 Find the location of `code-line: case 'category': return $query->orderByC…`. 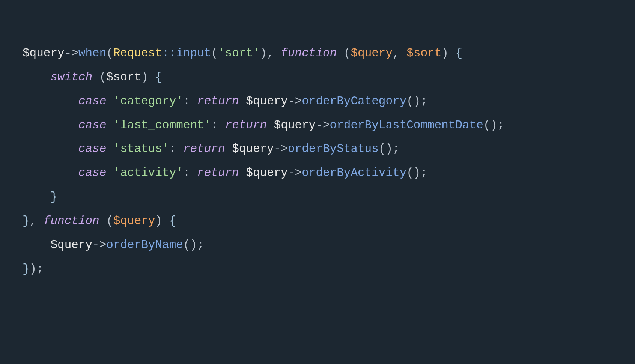

code-line: case 'category': return $query->orderByC… is located at coordinates (225, 101).